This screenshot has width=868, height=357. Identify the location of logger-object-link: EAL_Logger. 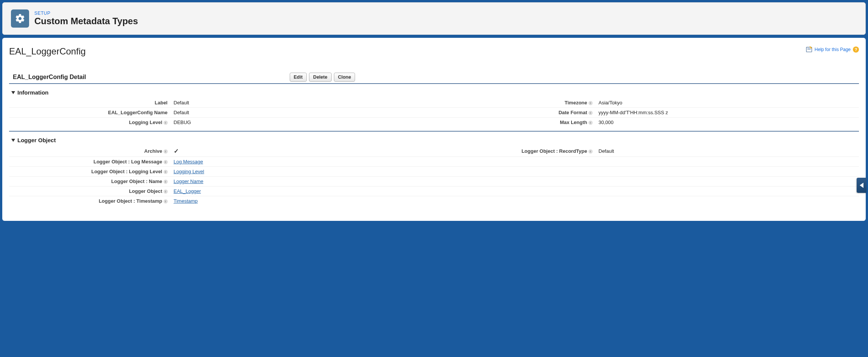
(187, 191).